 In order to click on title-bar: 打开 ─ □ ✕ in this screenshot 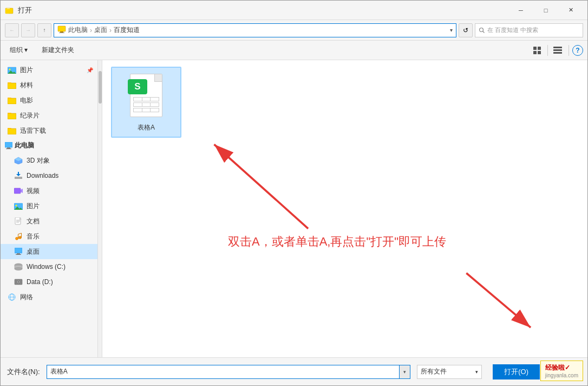, I will do `click(294, 10)`.